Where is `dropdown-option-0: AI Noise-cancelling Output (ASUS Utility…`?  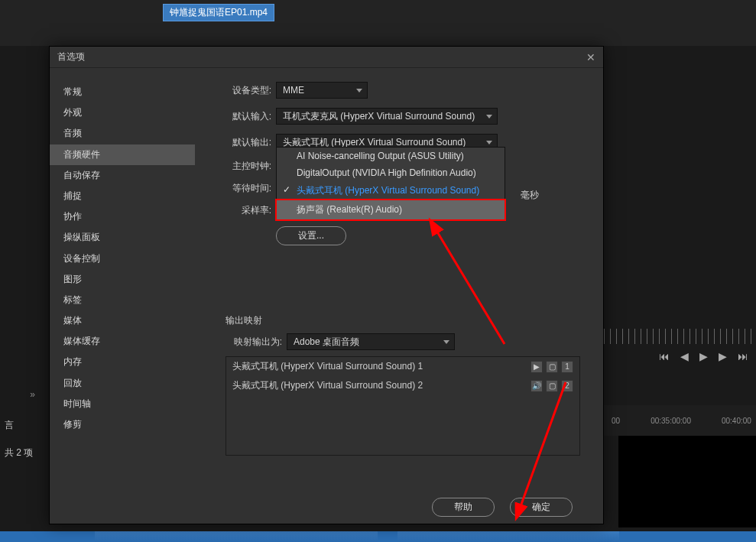
dropdown-option-0: AI Noise-cancelling Output (ASUS Utility… is located at coordinates (391, 156).